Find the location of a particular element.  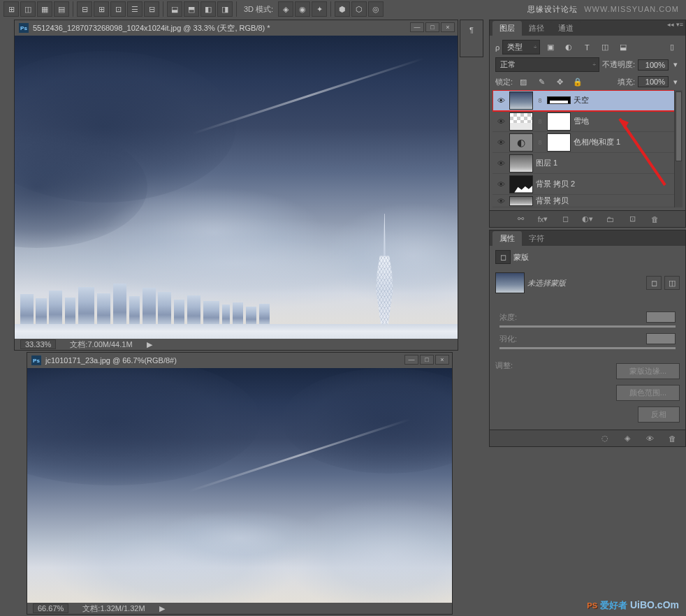

layer-name: 天空 is located at coordinates (627, 101).